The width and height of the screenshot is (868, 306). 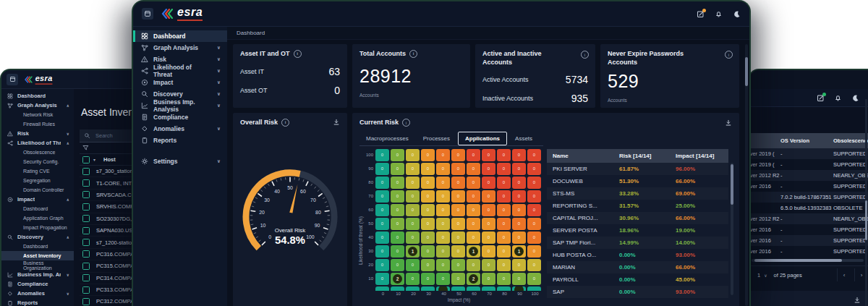 What do you see at coordinates (638, 194) in the screenshot?
I see `table-row: STS-MS33.28%69.00%` at bounding box center [638, 194].